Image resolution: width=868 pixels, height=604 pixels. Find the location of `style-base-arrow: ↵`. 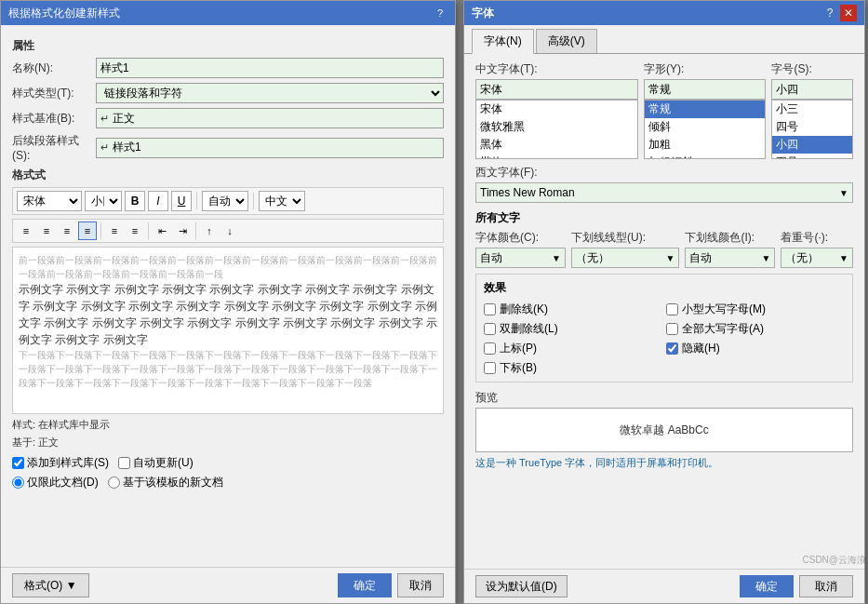

style-base-arrow: ↵ is located at coordinates (104, 119).